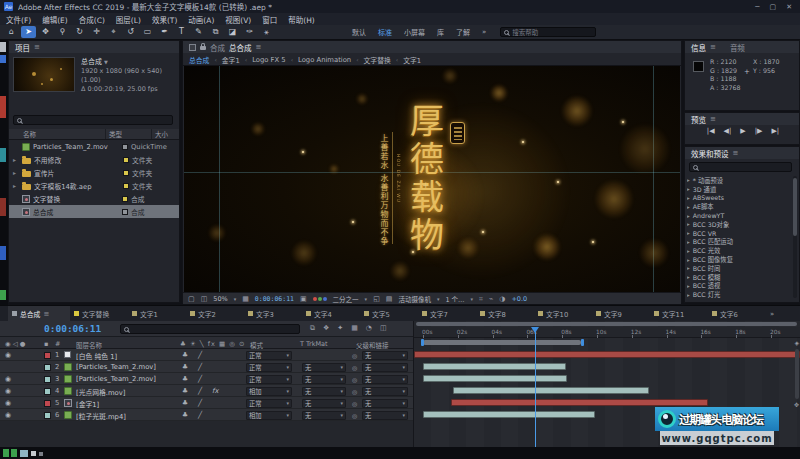 Image resolution: width=800 pixels, height=459 pixels. What do you see at coordinates (269, 60) in the screenshot?
I see `breadcrumb-item: Logo FX 5` at bounding box center [269, 60].